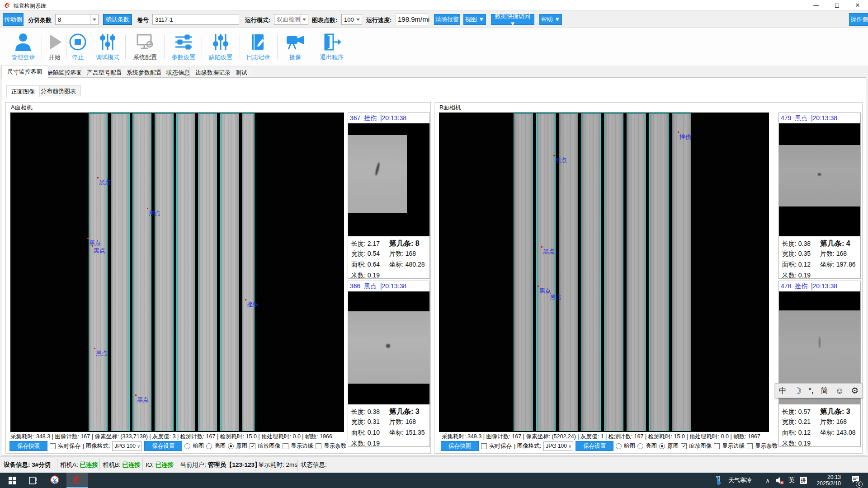 This screenshot has width=868, height=488. What do you see at coordinates (570, 446) in the screenshot?
I see `chevron-down-icon: ∨` at bounding box center [570, 446].